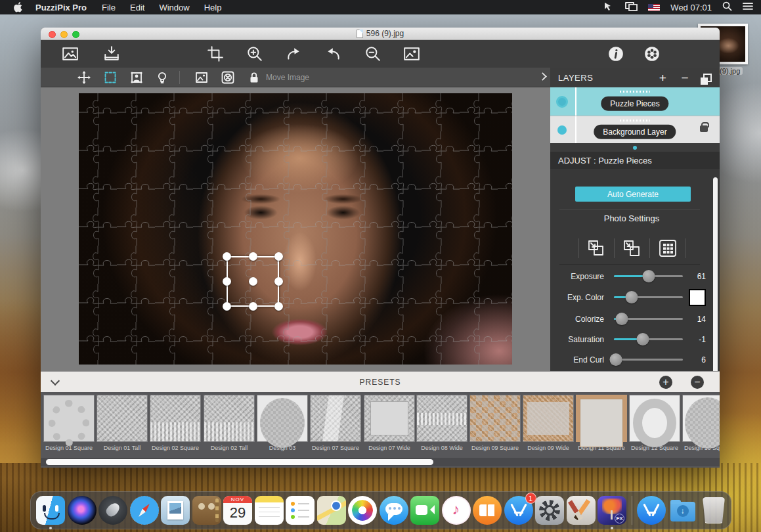 This screenshot has width=761, height=532. What do you see at coordinates (238, 510) in the screenshot?
I see `dock-calendar: NOV 29` at bounding box center [238, 510].